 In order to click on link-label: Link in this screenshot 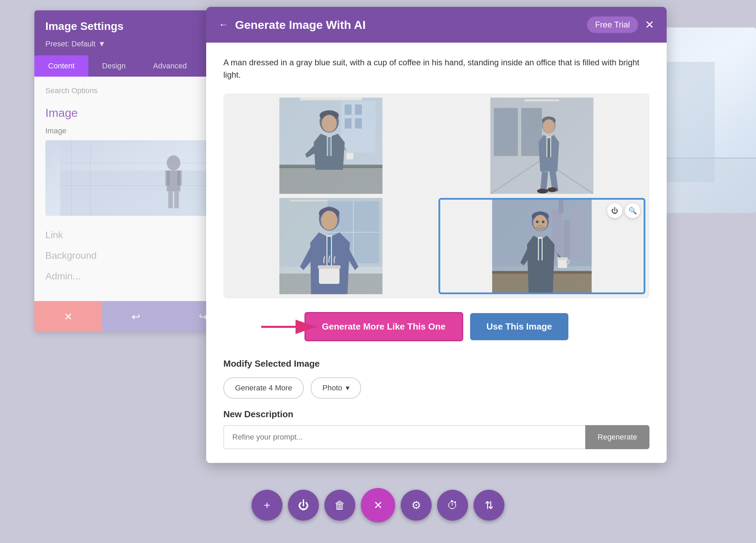, I will do `click(136, 235)`.